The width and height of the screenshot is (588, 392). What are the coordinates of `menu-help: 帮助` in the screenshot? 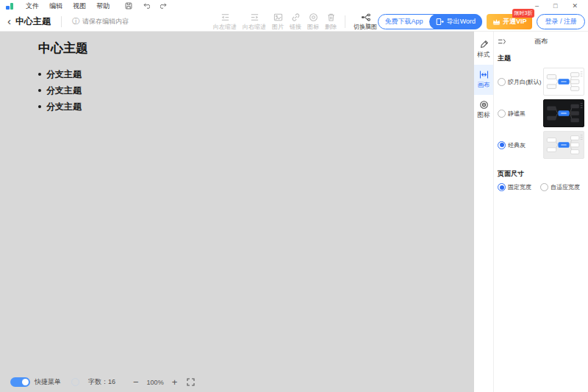 It's located at (103, 6).